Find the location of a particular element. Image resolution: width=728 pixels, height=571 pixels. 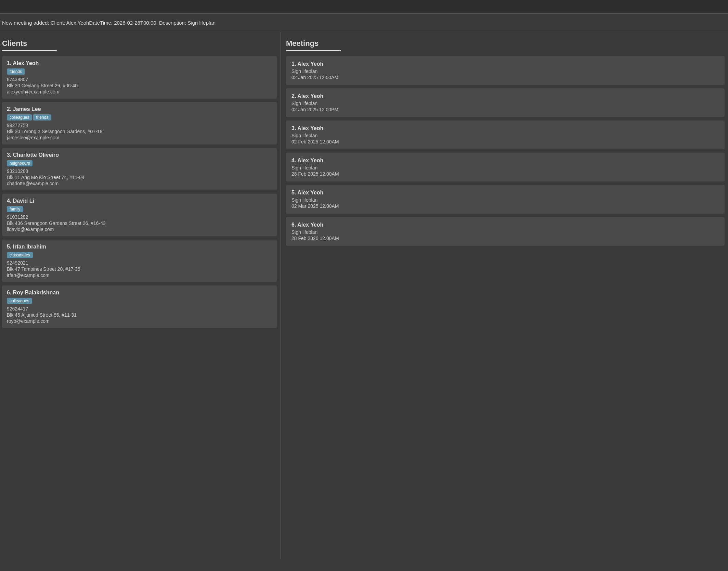

tag-container: neighbours is located at coordinates (140, 163).